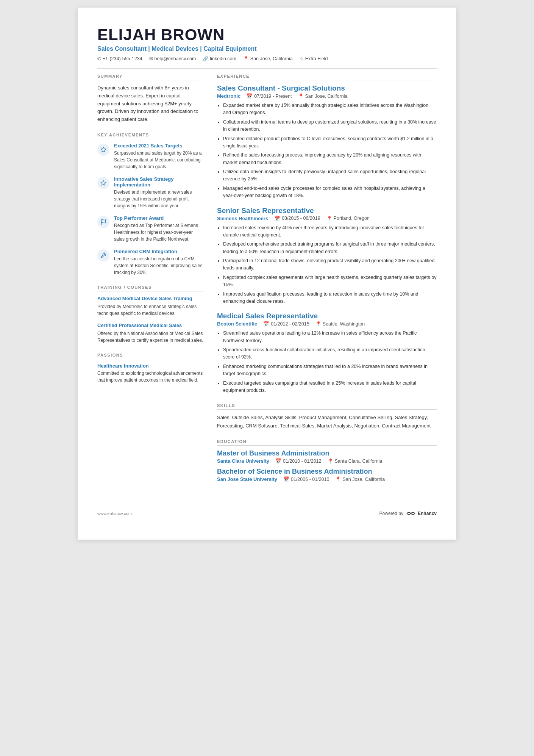 The image size is (534, 756). I want to click on candidate-title: Sales Consultant | Medical Devices | Cap…, so click(267, 49).